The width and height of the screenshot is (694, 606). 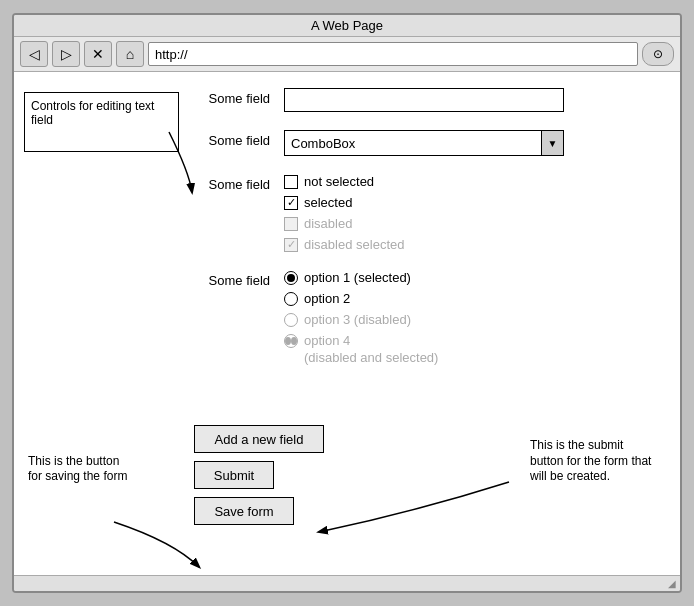 What do you see at coordinates (424, 143) in the screenshot?
I see `combobox: ComboBox ▼` at bounding box center [424, 143].